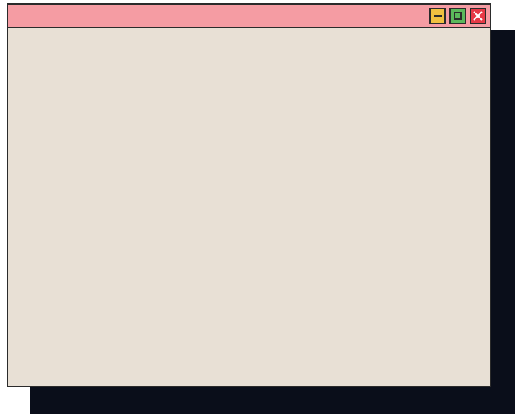  Describe the element at coordinates (458, 16) in the screenshot. I see `maximize-button` at that location.